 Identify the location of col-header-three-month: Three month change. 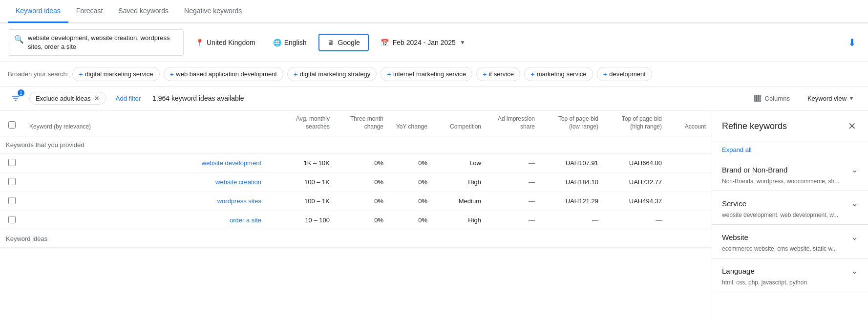
(367, 123).